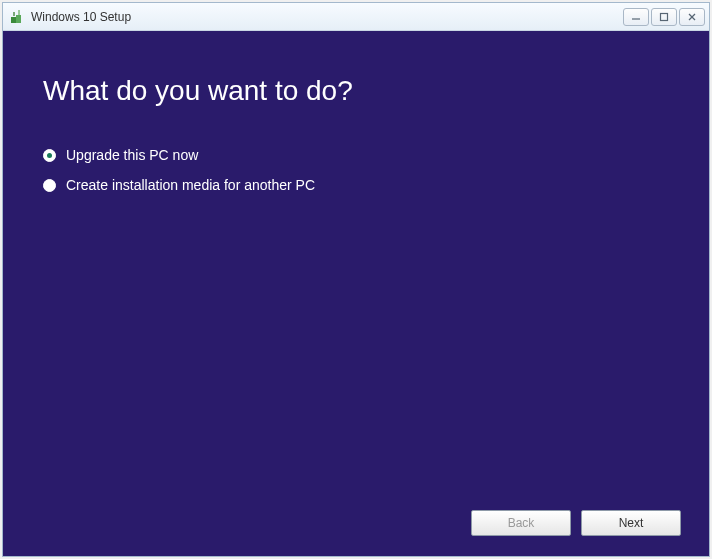  I want to click on page-heading: What do you want to do?, so click(356, 91).